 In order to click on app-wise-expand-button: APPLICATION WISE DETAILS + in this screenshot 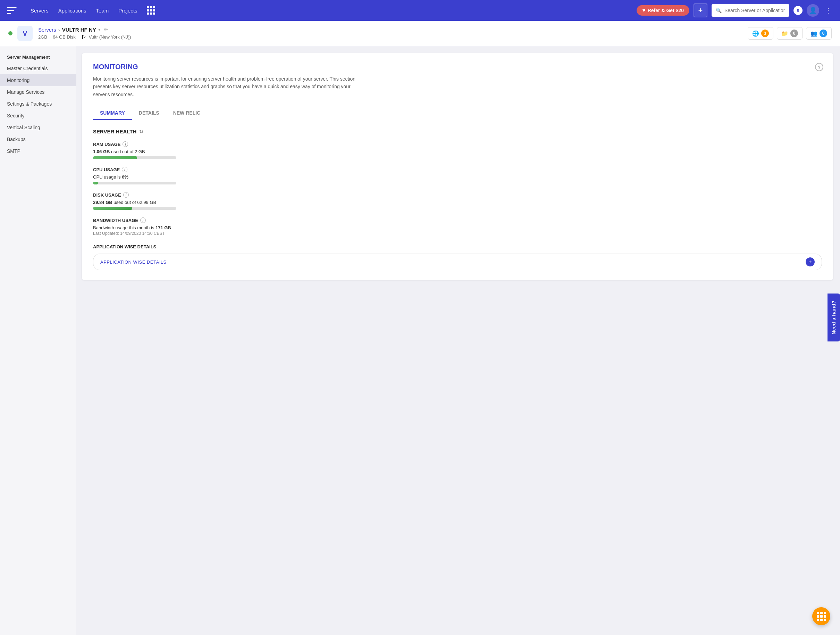, I will do `click(457, 262)`.